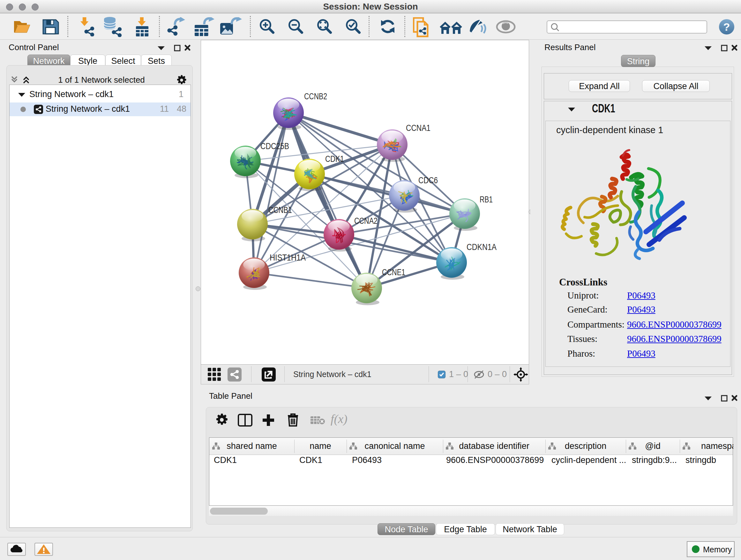 Image resolution: width=741 pixels, height=560 pixels. What do you see at coordinates (316, 97) in the screenshot?
I see `svg-text: CCNB2` at bounding box center [316, 97].